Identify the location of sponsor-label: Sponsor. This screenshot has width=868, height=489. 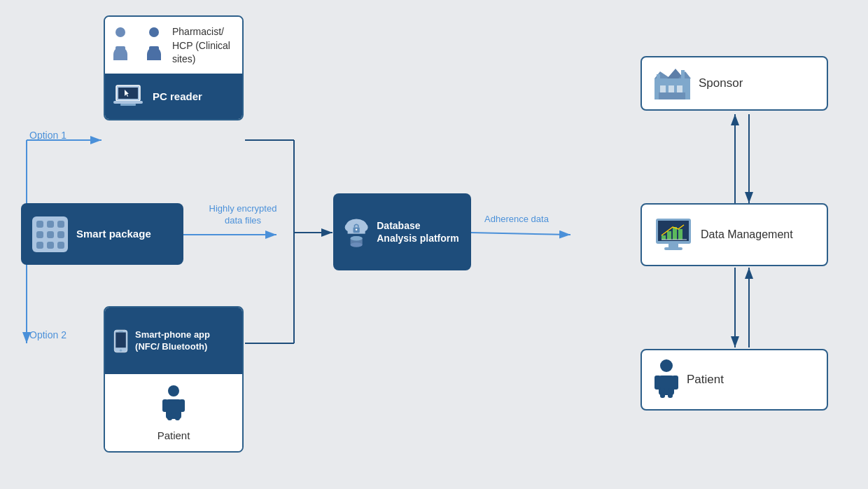
(721, 83).